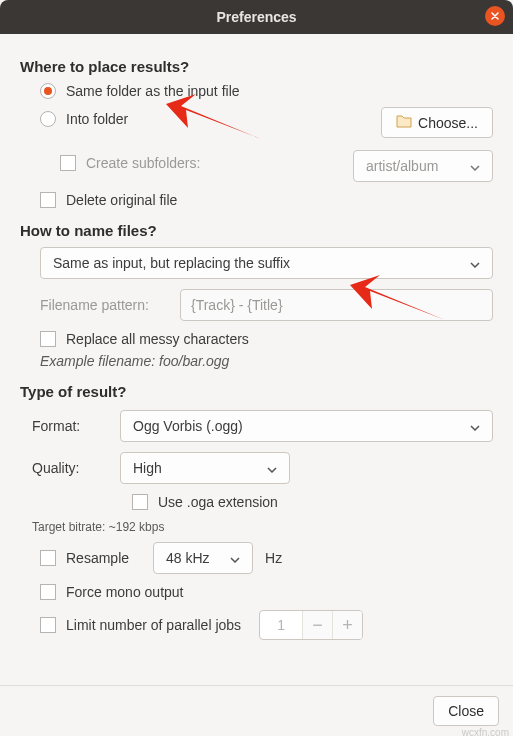  What do you see at coordinates (186, 119) in the screenshot?
I see `radio-into-folder: Into folder` at bounding box center [186, 119].